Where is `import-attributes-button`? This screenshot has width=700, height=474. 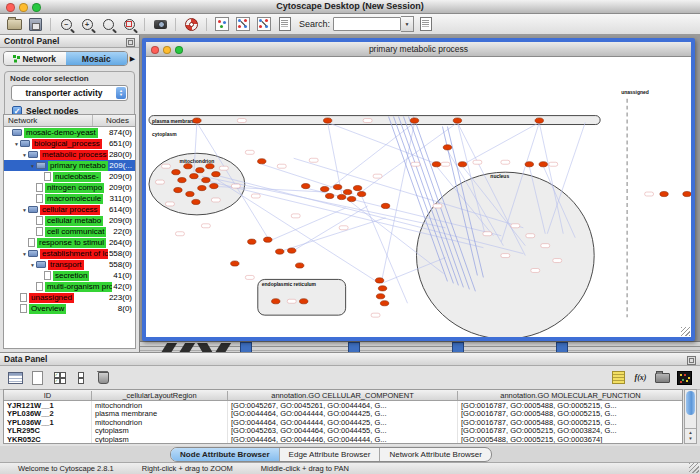 import-attributes-button is located at coordinates (662, 378).